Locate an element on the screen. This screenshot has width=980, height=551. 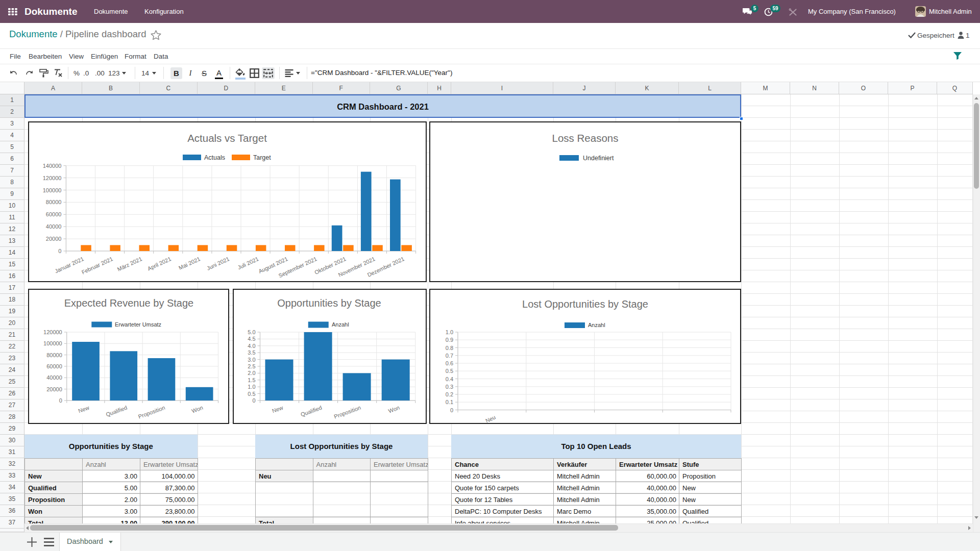
svg-text: Juli 2021 is located at coordinates (248, 263).